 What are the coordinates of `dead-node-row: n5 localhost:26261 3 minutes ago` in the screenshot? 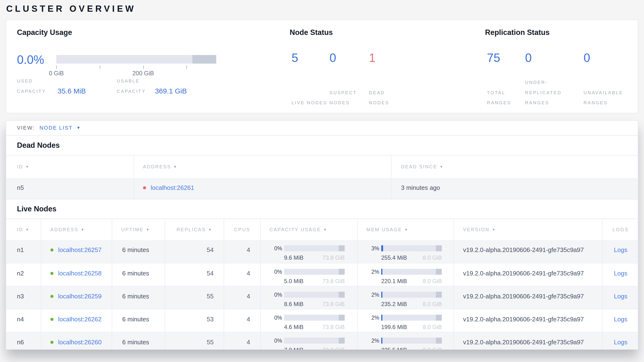 It's located at (322, 189).